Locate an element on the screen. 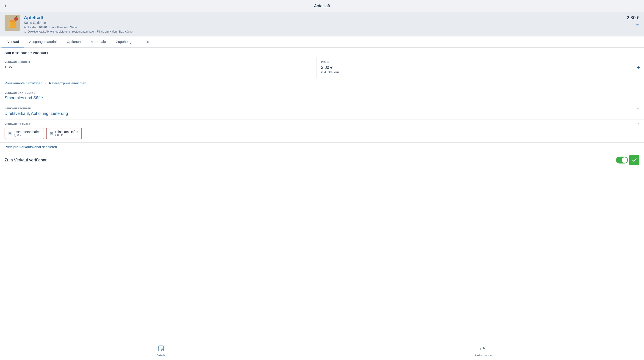  verkaufsformen-value: Direktverkauf, Abholung, Lieferung is located at coordinates (320, 114).